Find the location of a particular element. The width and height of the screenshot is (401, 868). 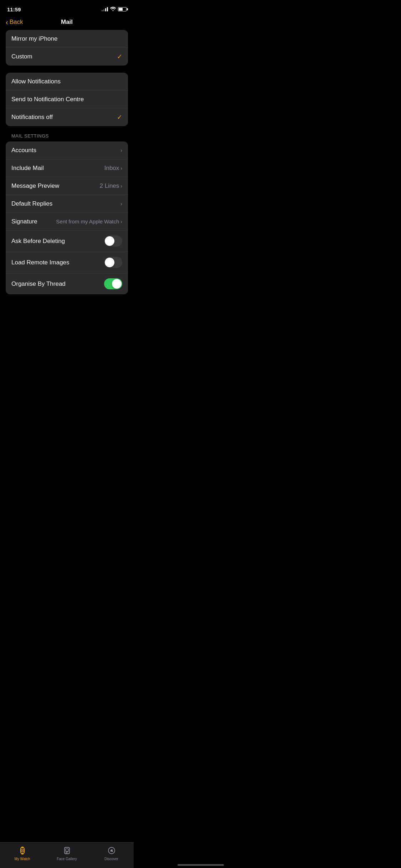

default-replies-label: Default Replies is located at coordinates (32, 204).